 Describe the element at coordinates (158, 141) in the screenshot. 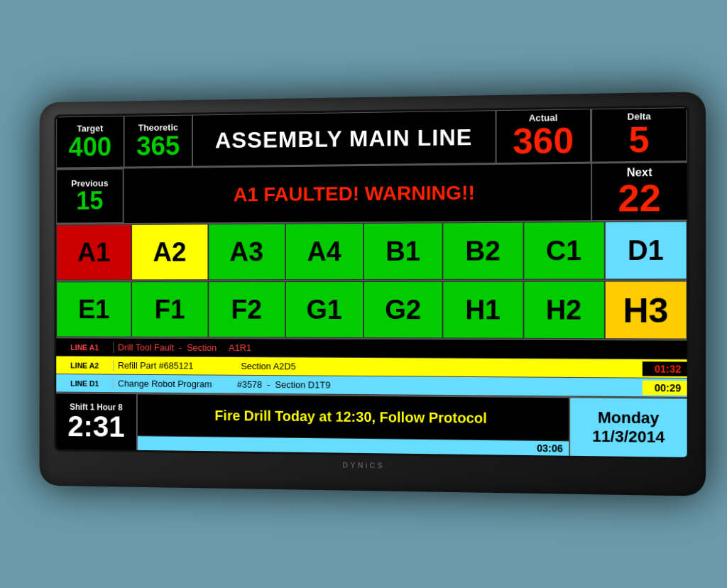

I see `theoretic-cell: Theoretic 365` at that location.